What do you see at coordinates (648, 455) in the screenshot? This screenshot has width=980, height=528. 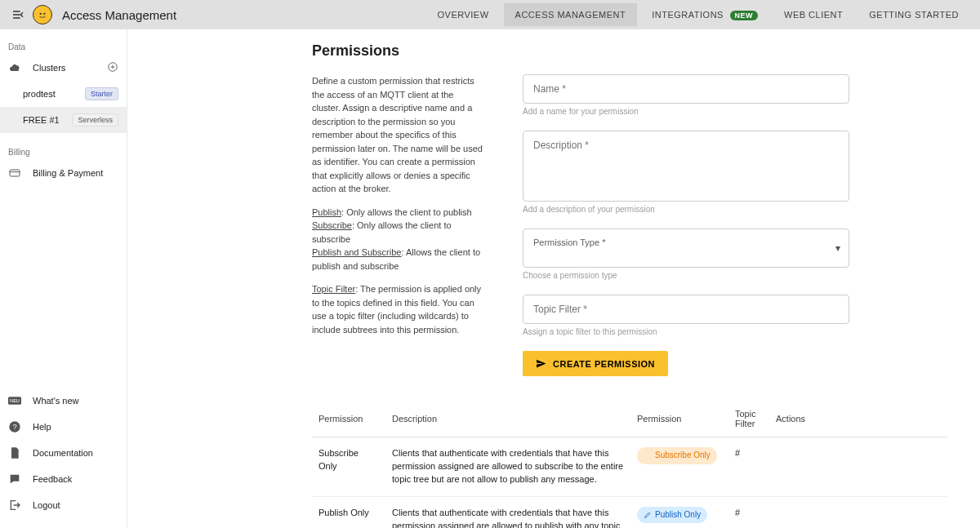 I see `download-icon` at bounding box center [648, 455].